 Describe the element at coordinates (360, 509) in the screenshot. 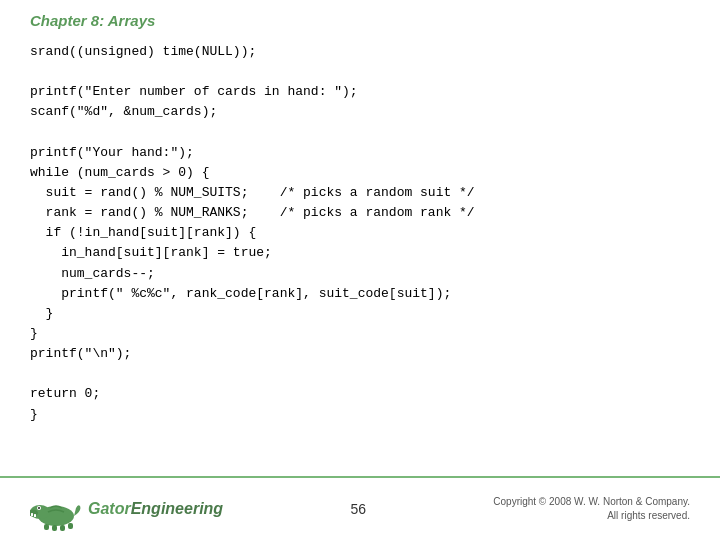

I see `footer: GatorEngineering 56 Copyright © 2008 W. …` at that location.